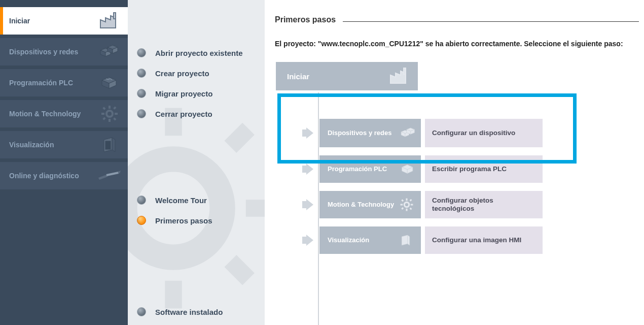 The image size is (644, 325). I want to click on action-create-project: Crear proyecto, so click(196, 73).